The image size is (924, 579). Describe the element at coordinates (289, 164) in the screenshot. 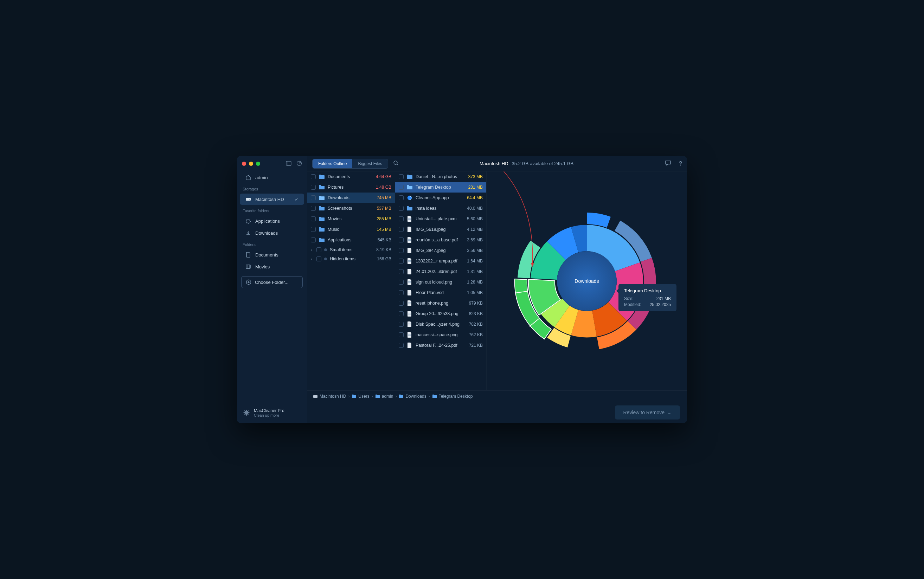

I see `sidebar-toggle-icon` at that location.